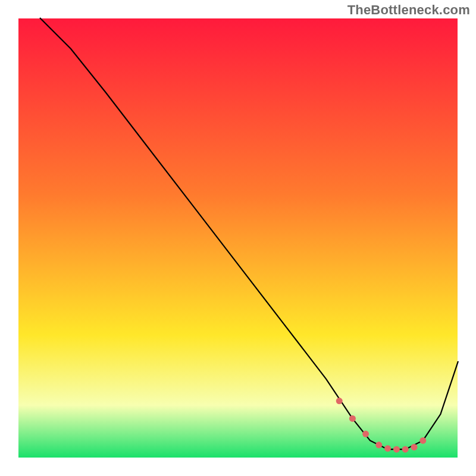  Describe the element at coordinates (409, 10) in the screenshot. I see `watermark-text: TheBottleneck.com` at that location.